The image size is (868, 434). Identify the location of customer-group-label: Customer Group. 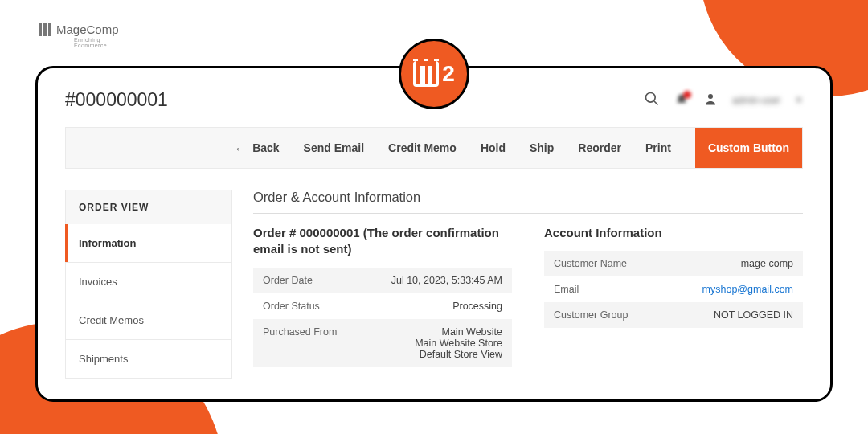
(591, 315).